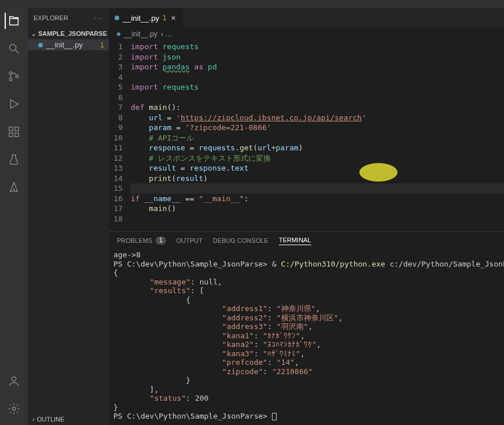 The height and width of the screenshot is (425, 504). What do you see at coordinates (141, 34) in the screenshot?
I see `breadcrumb-file: __init__.py` at bounding box center [141, 34].